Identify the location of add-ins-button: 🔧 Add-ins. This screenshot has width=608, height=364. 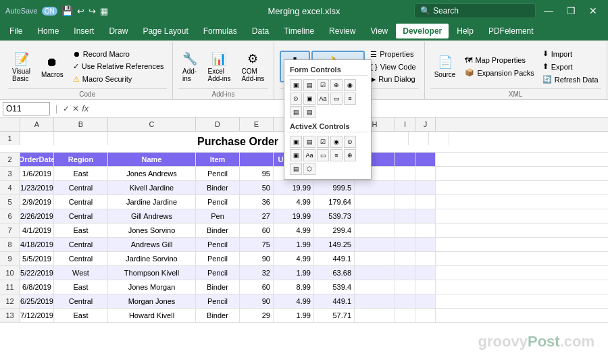
(190, 67).